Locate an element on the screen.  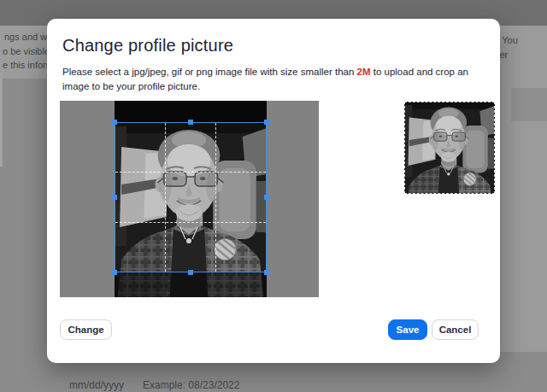
background-dimmed-block is located at coordinates (529, 104).